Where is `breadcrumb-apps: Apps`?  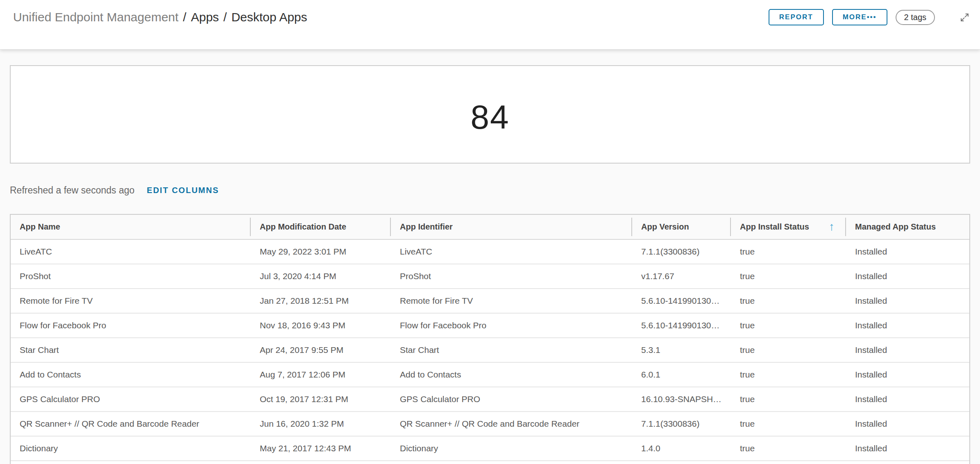 breadcrumb-apps: Apps is located at coordinates (205, 17).